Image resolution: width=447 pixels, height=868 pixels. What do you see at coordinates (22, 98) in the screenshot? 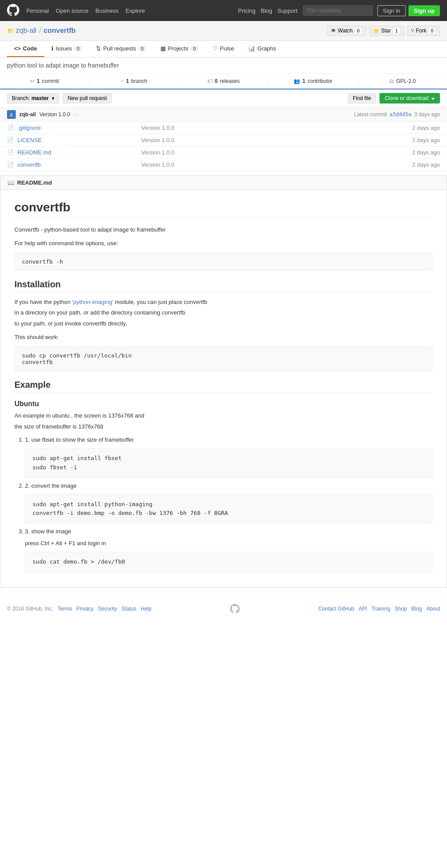
I see `branch-label: Branch:` at bounding box center [22, 98].